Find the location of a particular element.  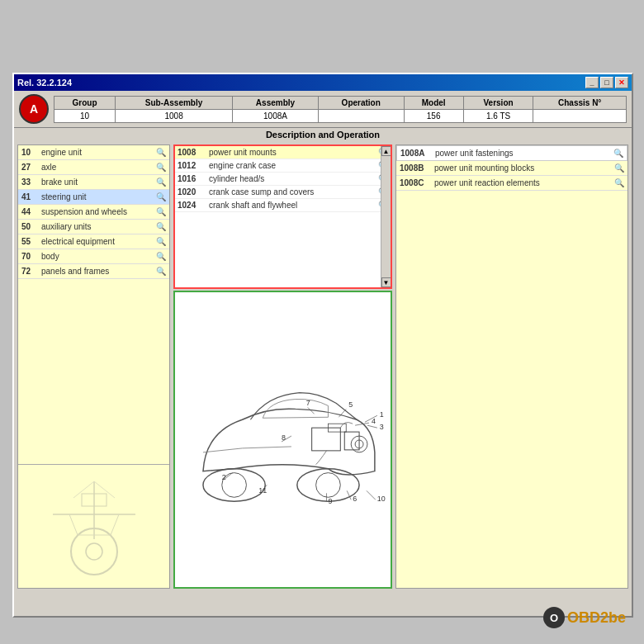

middle-list-item: 1012engine crank case🔍 is located at coordinates (282, 166).